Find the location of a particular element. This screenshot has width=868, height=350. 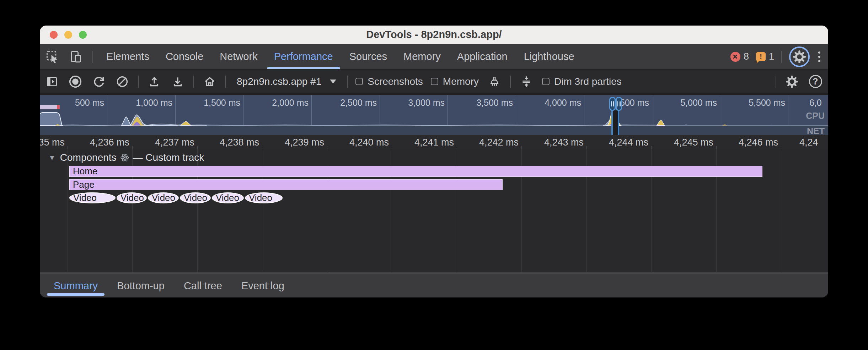

tabbar: ElementsConsoleNetworkPerformanceSources… is located at coordinates (434, 57).